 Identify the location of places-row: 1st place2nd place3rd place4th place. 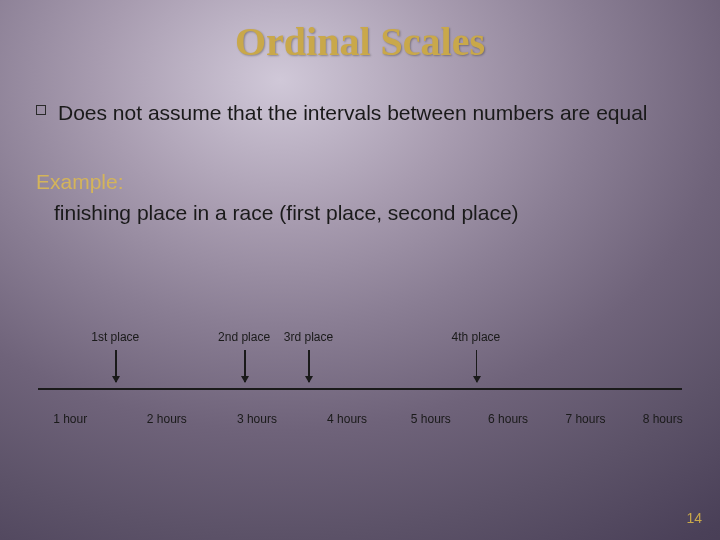
(360, 339).